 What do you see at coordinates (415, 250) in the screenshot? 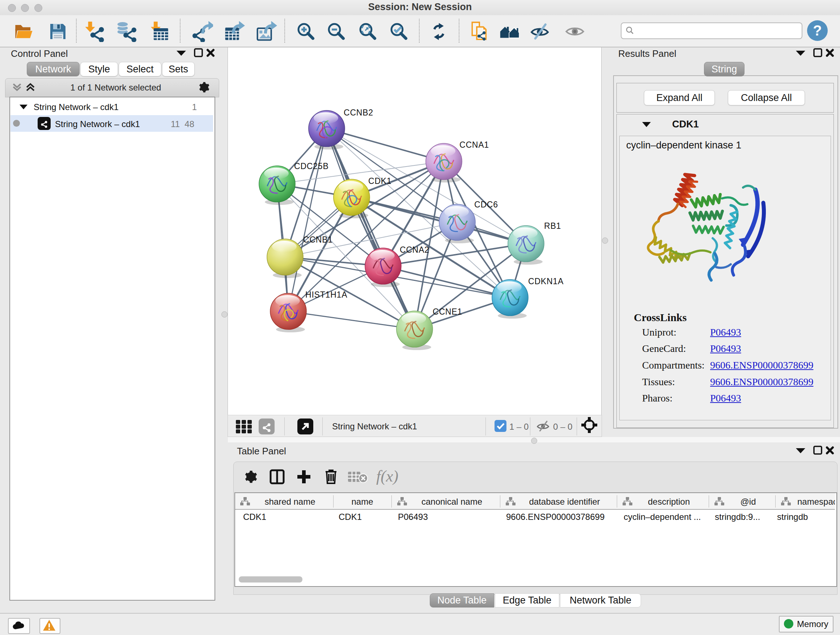
I see `svg-text: CCNA2` at bounding box center [415, 250].